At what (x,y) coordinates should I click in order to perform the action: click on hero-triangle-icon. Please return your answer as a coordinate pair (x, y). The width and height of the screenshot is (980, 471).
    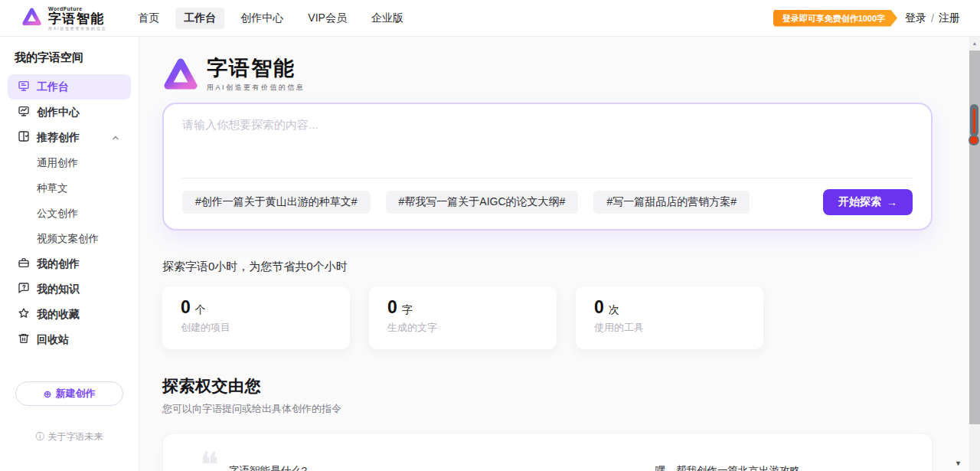
    Looking at the image, I should click on (181, 75).